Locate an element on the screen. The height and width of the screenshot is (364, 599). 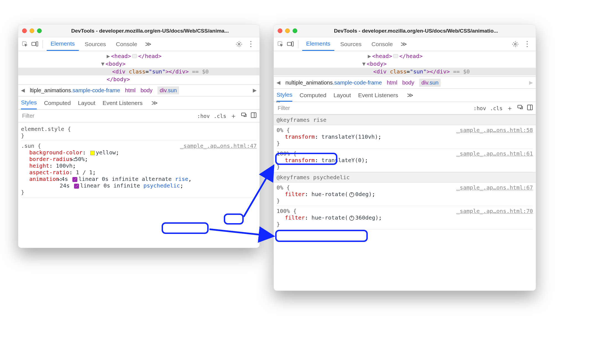
rule-element-style: element.style { } is located at coordinates (139, 133).